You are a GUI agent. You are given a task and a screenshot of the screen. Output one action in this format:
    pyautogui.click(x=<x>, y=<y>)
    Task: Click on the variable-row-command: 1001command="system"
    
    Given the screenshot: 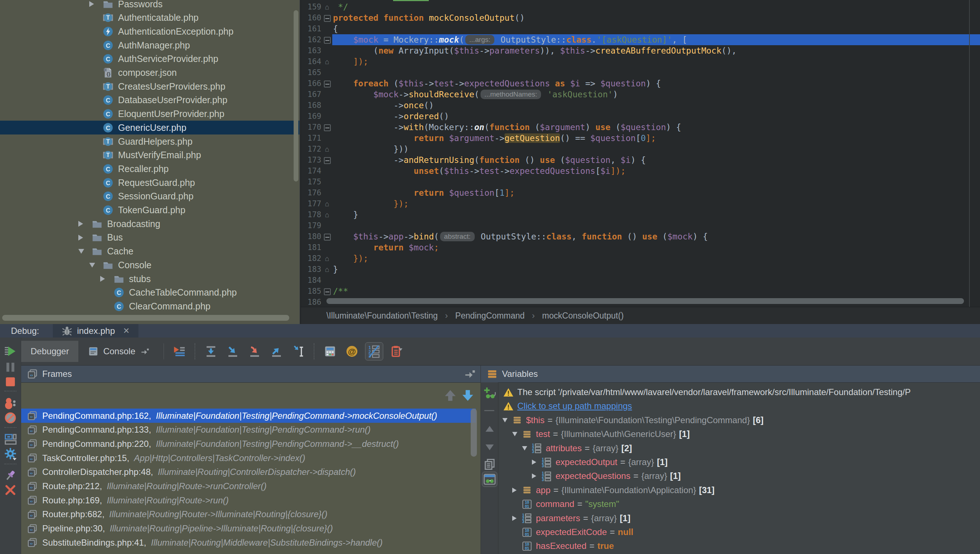 What is the action you would take?
    pyautogui.click(x=739, y=504)
    